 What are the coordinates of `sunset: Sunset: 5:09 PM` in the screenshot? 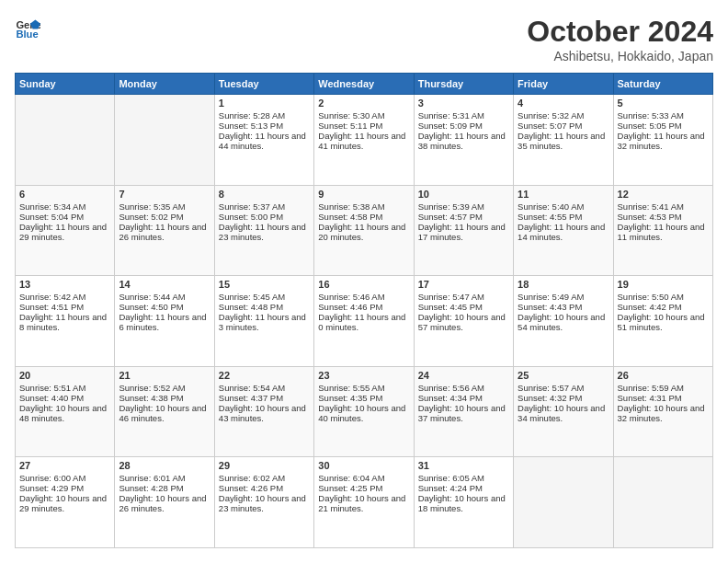 It's located at (450, 125).